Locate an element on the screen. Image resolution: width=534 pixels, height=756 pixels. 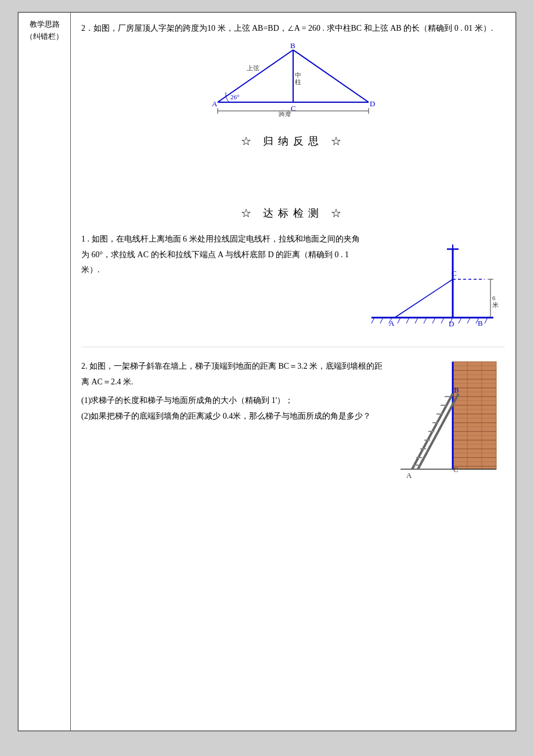
svg-text: 柱 is located at coordinates (298, 82).